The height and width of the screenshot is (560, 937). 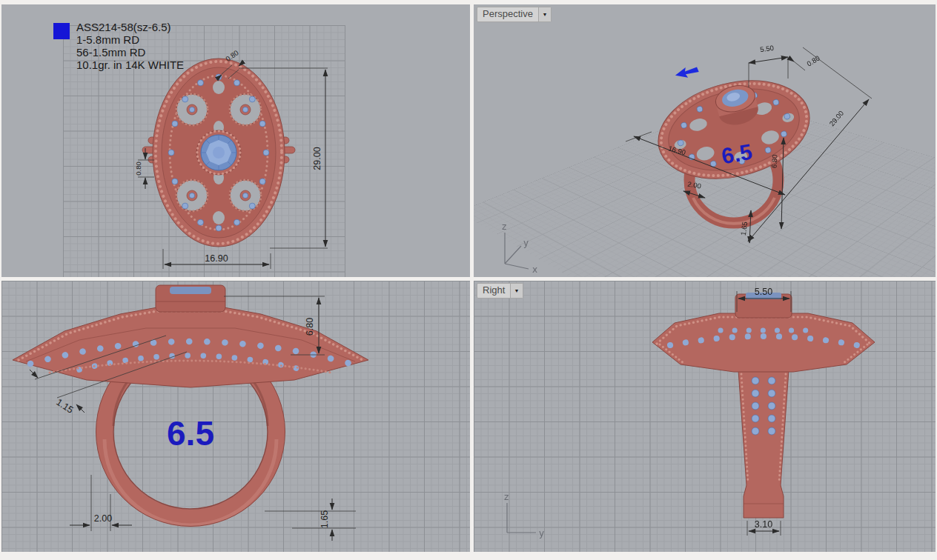 What do you see at coordinates (138, 169) in the screenshot?
I see `dim-bead-side-value: 0.80` at bounding box center [138, 169].